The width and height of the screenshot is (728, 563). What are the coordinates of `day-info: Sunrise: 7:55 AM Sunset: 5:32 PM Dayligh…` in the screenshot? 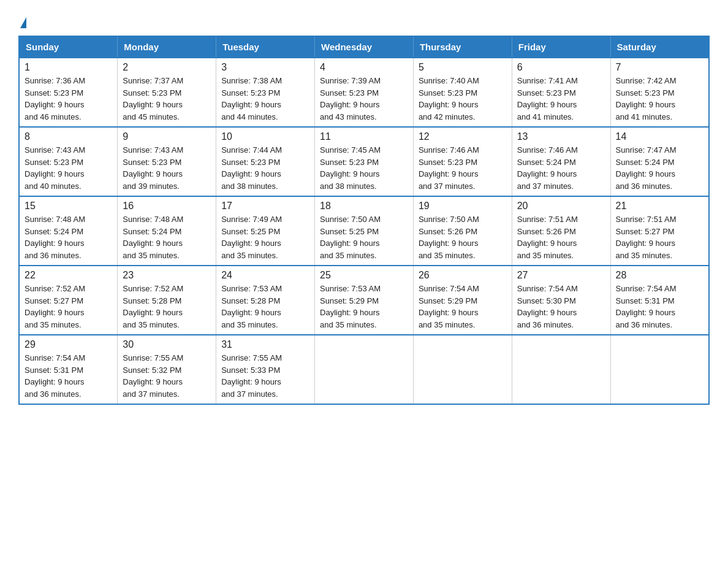 It's located at (167, 376).